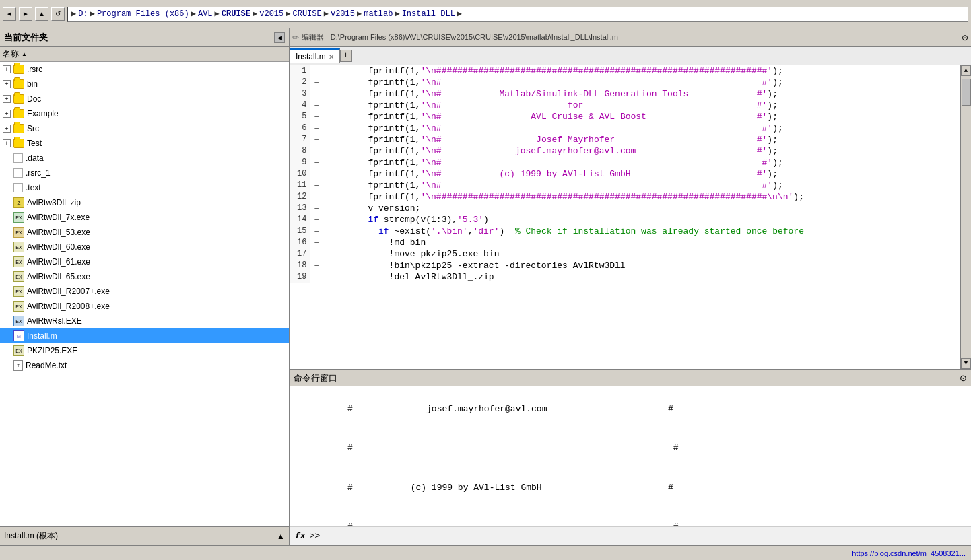  I want to click on address-part-avl: AVL, so click(205, 14).